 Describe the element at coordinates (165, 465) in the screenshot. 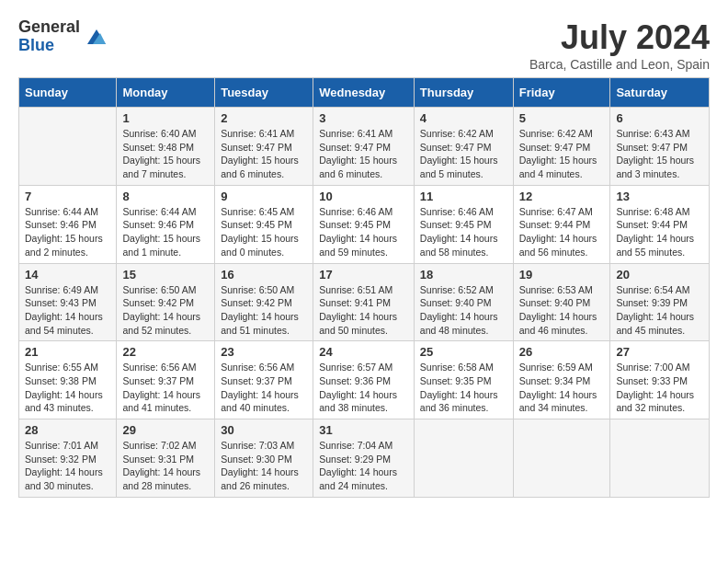

I see `cell-info-text: Sunrise: 7:02 AM Sunset: 9:31 PM Dayligh…` at that location.